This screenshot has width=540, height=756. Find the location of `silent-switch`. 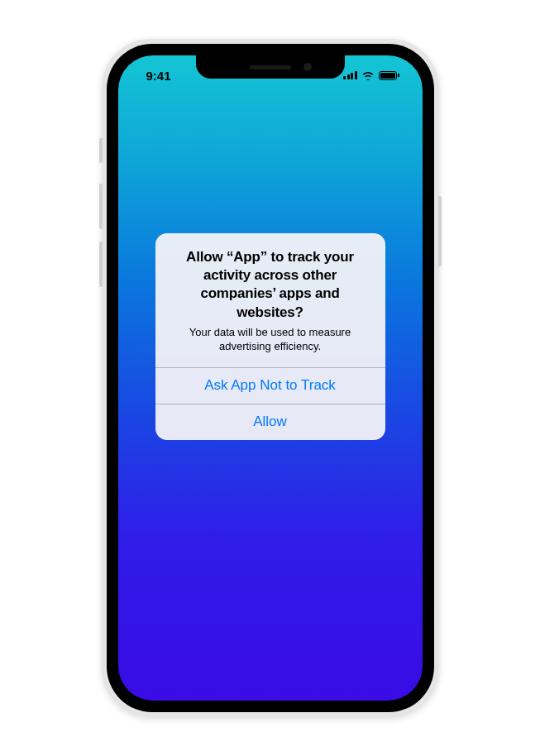

silent-switch is located at coordinates (101, 151).